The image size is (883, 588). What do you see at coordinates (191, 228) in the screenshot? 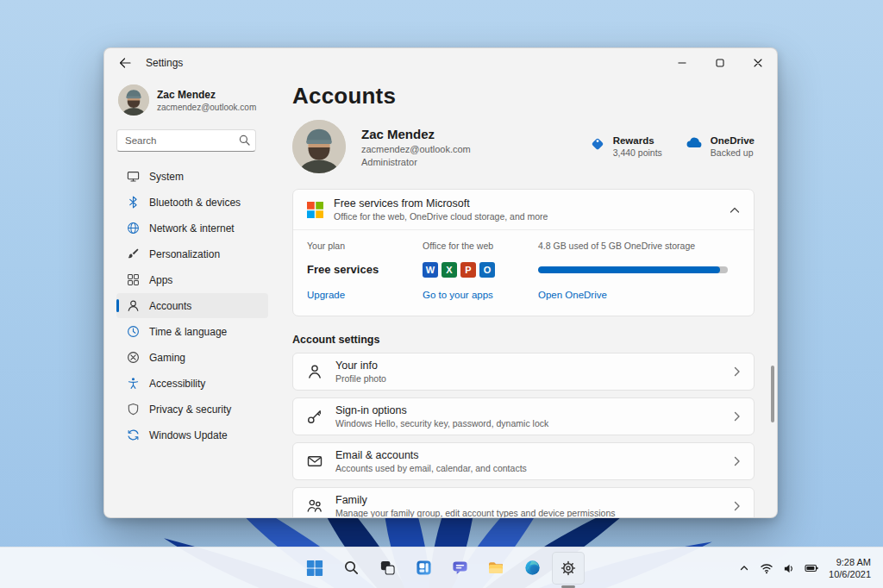
I see `sidebar-item-label: Network & internet` at bounding box center [191, 228].